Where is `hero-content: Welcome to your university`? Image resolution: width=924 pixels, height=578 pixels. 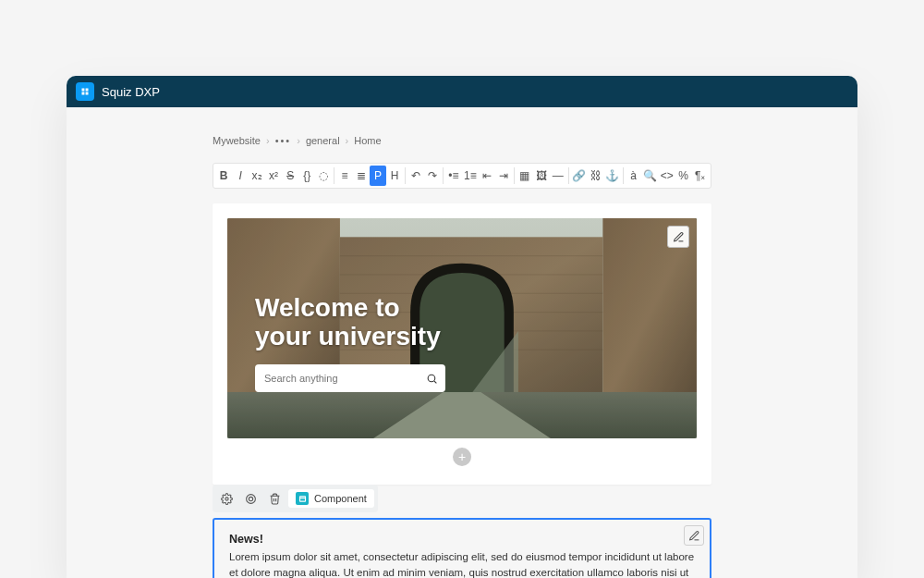 hero-content: Welcome to your university is located at coordinates (336, 366).